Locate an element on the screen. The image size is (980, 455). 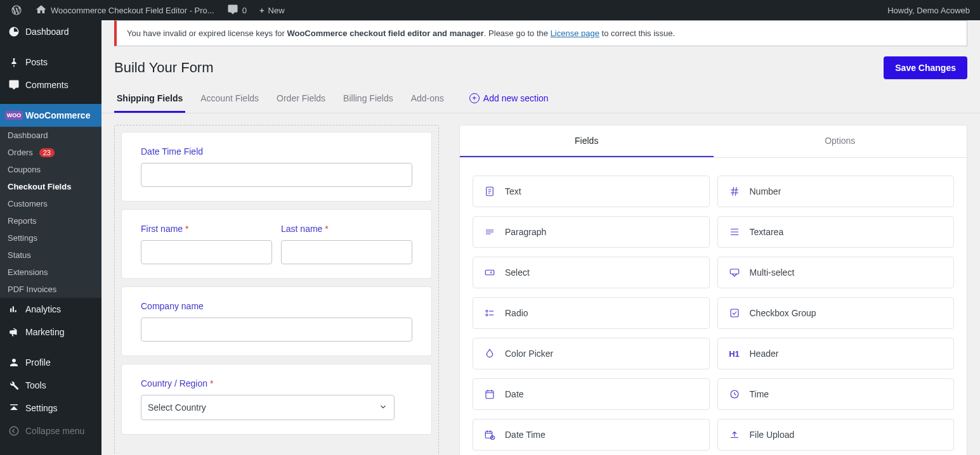
sidebar-item-posts: Posts is located at coordinates (51, 62).